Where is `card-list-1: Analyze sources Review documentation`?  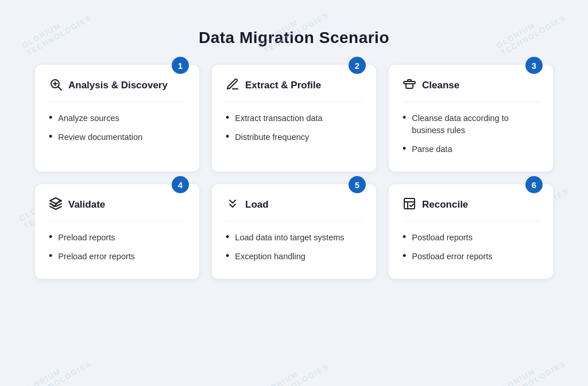
card-list-1: Analyze sources Review documentation is located at coordinates (117, 128).